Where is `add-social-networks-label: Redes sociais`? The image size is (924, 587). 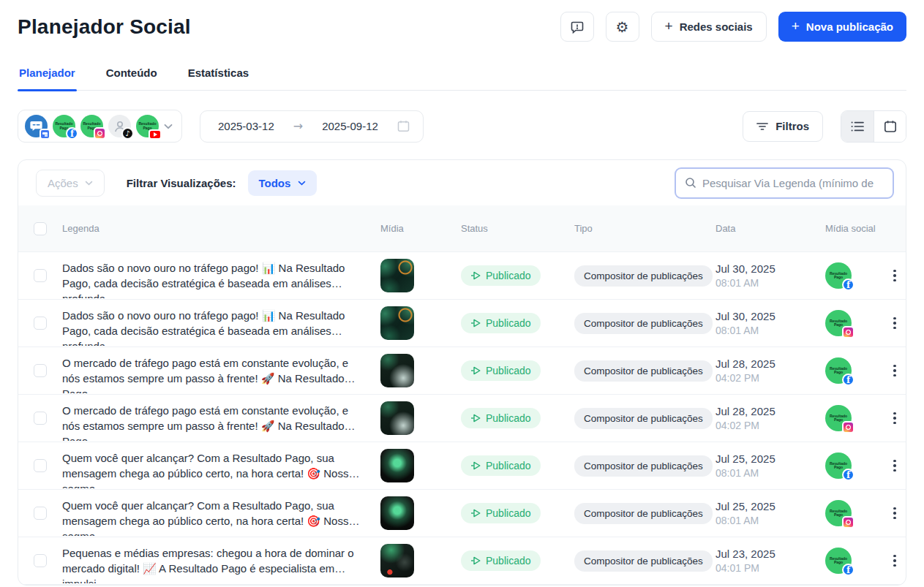
add-social-networks-label: Redes sociais is located at coordinates (716, 26).